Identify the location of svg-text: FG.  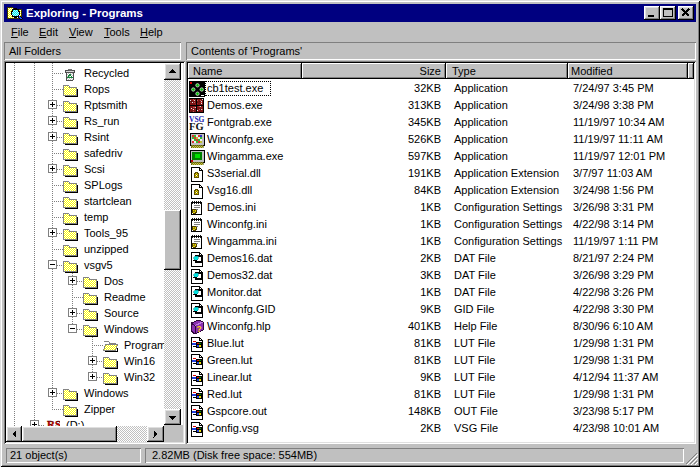
(196, 126).